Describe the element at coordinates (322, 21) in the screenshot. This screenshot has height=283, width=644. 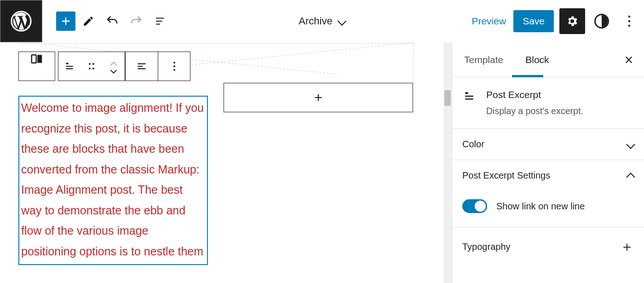
I see `document-title-button: Archive` at that location.